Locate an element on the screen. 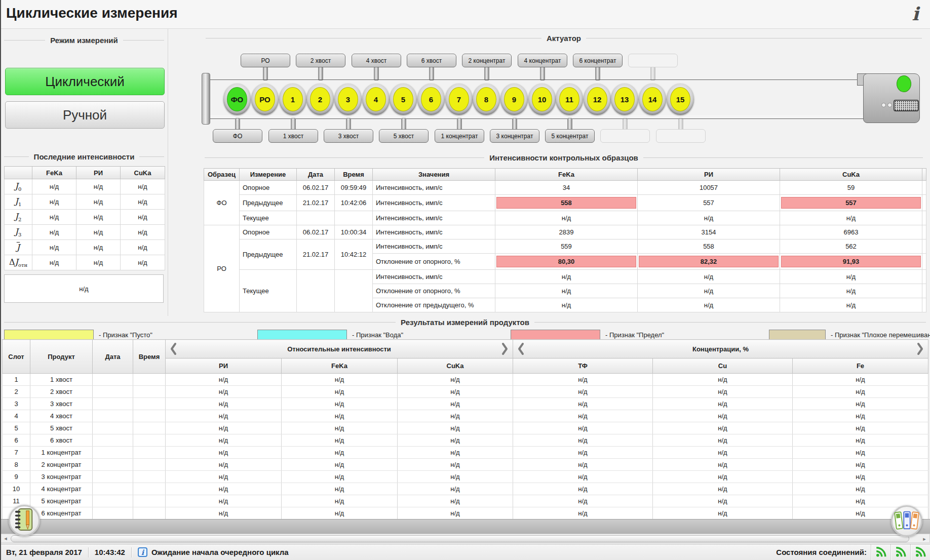 The image size is (930, 560). table-row: ΔJотнн/дн/дн/д is located at coordinates (85, 263).